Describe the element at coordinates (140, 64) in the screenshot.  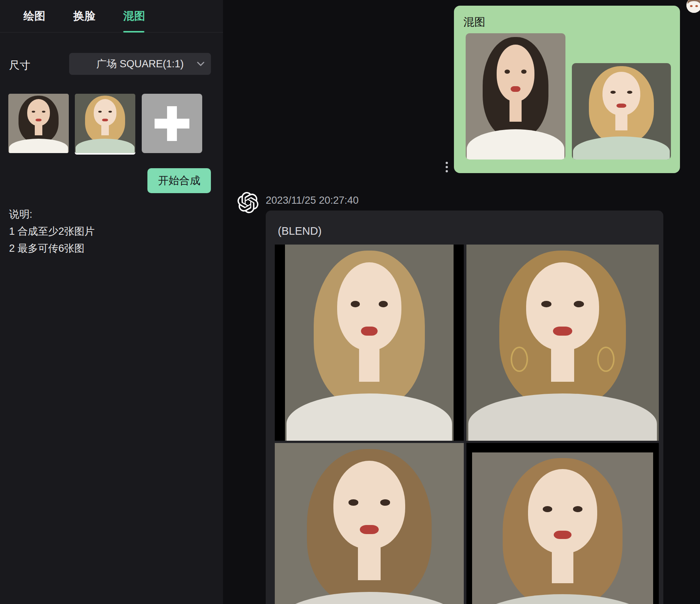
I see `size-select-value: 广场 SQUARE(1:1)` at that location.